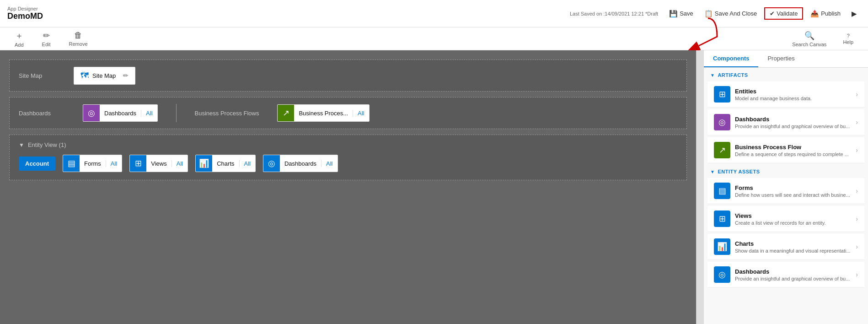 The height and width of the screenshot is (324, 868). Describe the element at coordinates (795, 272) in the screenshot. I see `entity-dashboards-panel-title: Dashboards` at that location.